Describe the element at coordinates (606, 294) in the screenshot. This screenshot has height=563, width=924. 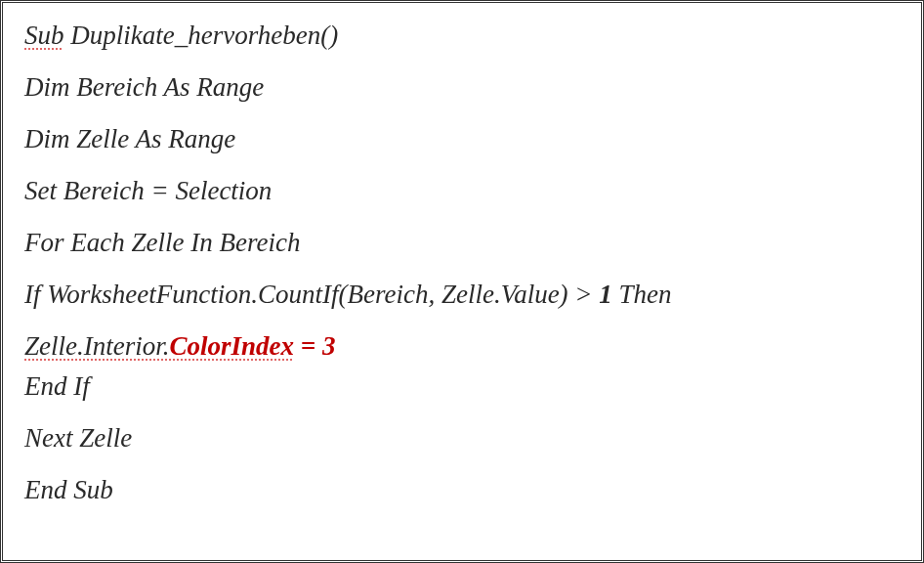
I see `code-segment: 1` at that location.